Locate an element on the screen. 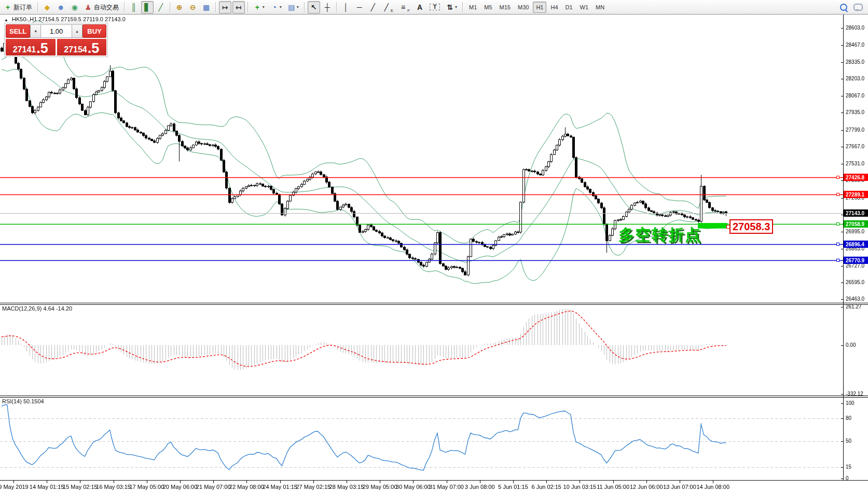  zoom-out-button: ⊖ is located at coordinates (193, 7).